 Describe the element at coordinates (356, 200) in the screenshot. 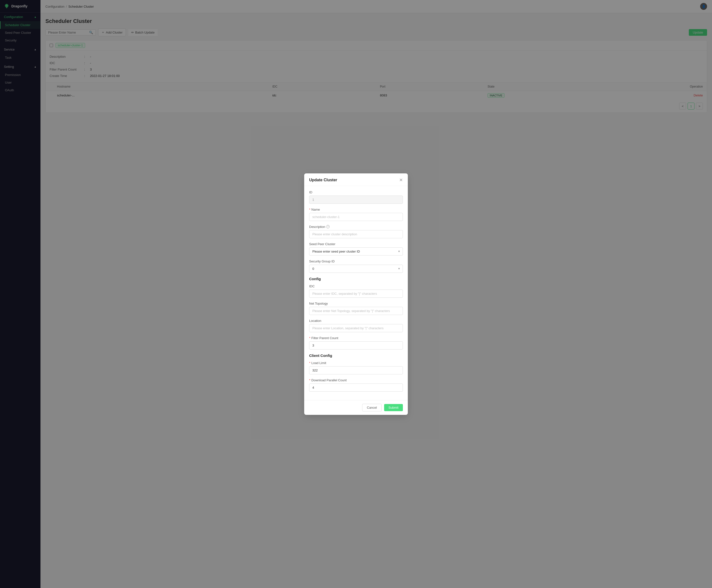

I see `id-input` at that location.